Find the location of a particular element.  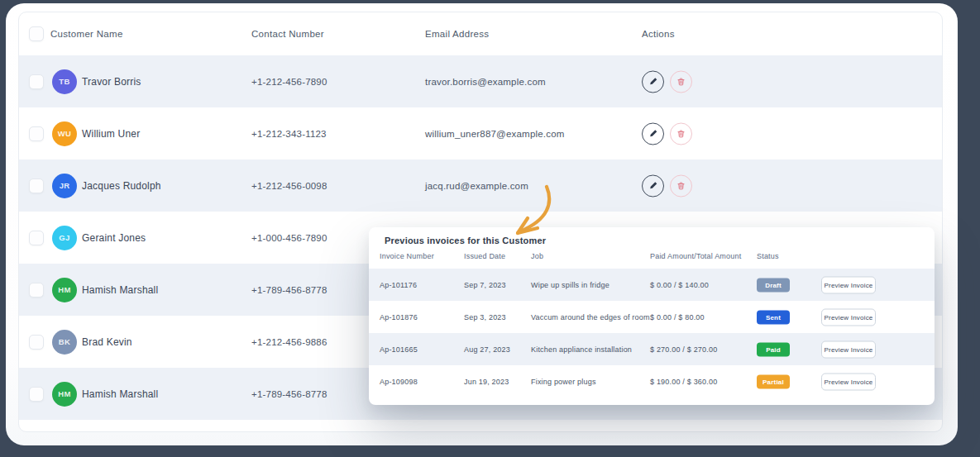

issued-date: Aug 27, 2023 is located at coordinates (487, 350).